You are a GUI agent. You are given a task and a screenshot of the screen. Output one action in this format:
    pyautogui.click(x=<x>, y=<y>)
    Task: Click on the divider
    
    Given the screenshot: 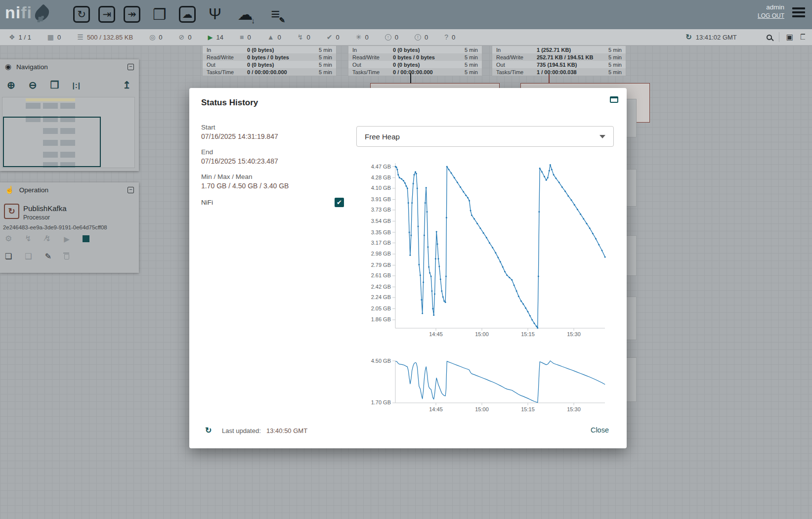 What is the action you would take?
    pyautogui.click(x=779, y=37)
    